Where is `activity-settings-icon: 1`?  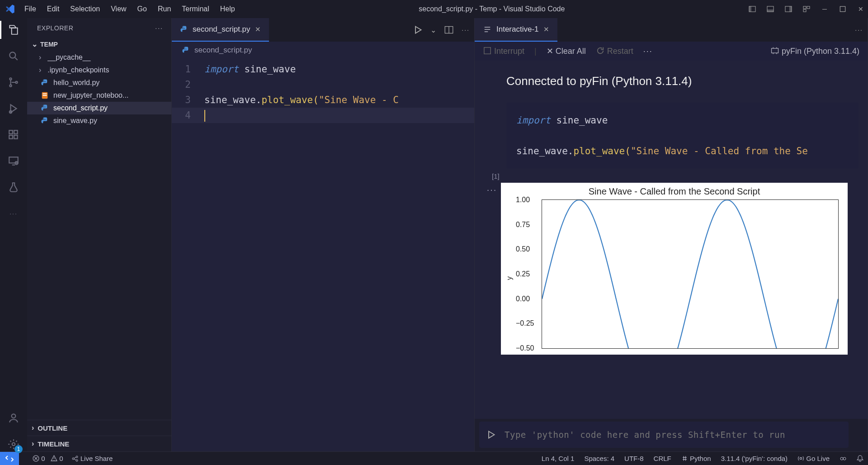
activity-settings-icon: 1 is located at coordinates (14, 444).